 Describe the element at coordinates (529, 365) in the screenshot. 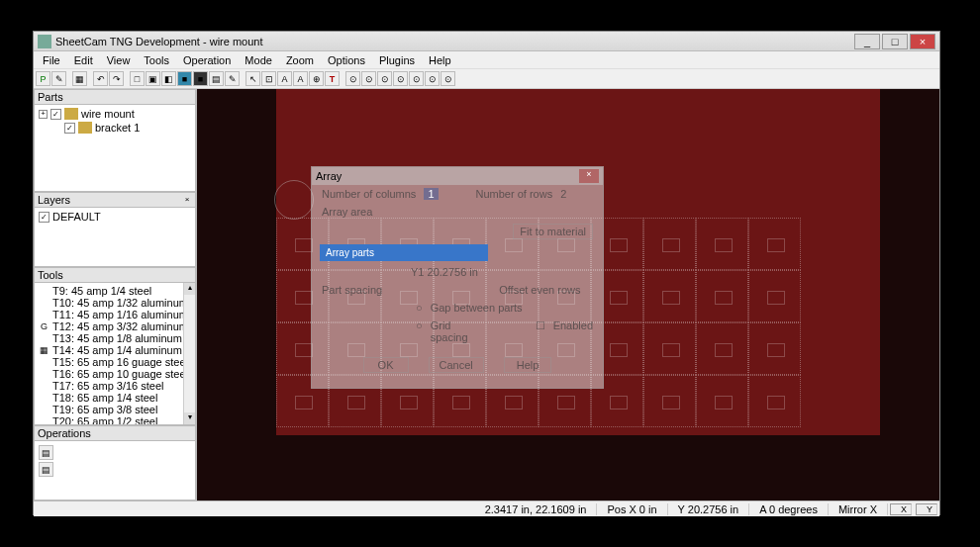

I see `help-button: Help` at that location.